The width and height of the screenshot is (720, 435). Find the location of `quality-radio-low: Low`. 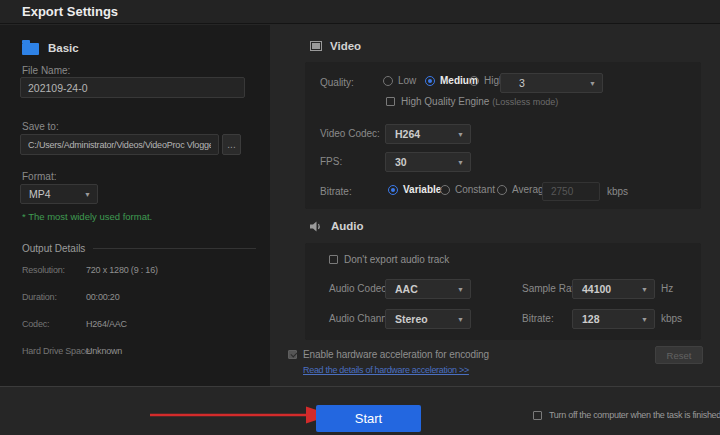

quality-radio-low: Low is located at coordinates (400, 80).